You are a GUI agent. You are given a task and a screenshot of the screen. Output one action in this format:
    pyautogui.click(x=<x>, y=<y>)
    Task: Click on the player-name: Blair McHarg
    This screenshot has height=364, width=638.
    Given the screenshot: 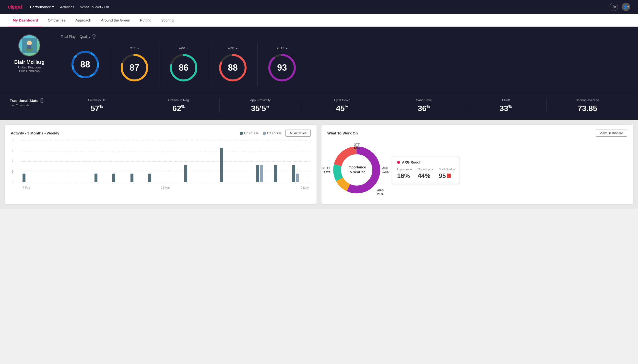 What is the action you would take?
    pyautogui.click(x=29, y=62)
    